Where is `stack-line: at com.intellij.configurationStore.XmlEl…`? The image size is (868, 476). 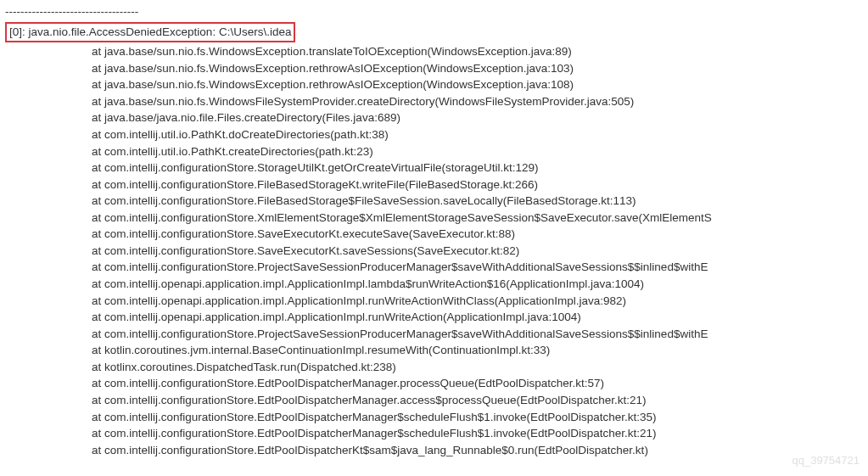
stack-line: at com.intellij.configurationStore.XmlEl… is located at coordinates (434, 218).